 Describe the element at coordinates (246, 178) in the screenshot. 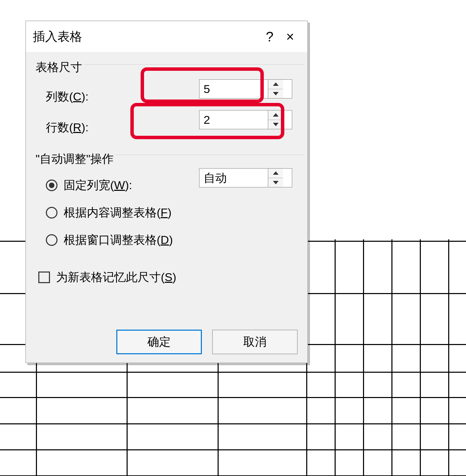

I see `fixed-width-spinner: 自动` at that location.